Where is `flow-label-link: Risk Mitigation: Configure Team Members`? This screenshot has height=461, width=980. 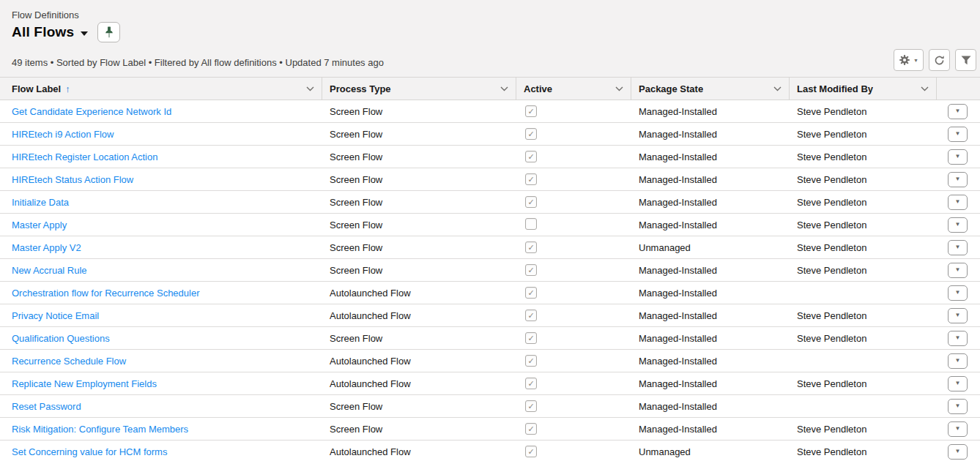
flow-label-link: Risk Mitigation: Configure Team Members is located at coordinates (100, 429).